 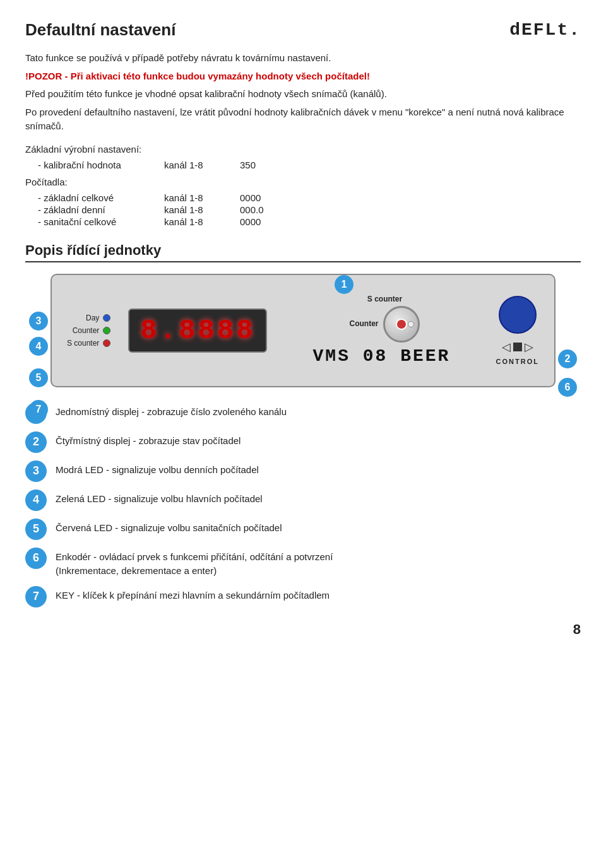 What do you see at coordinates (39, 378) in the screenshot?
I see `callout-5: 5` at bounding box center [39, 378].